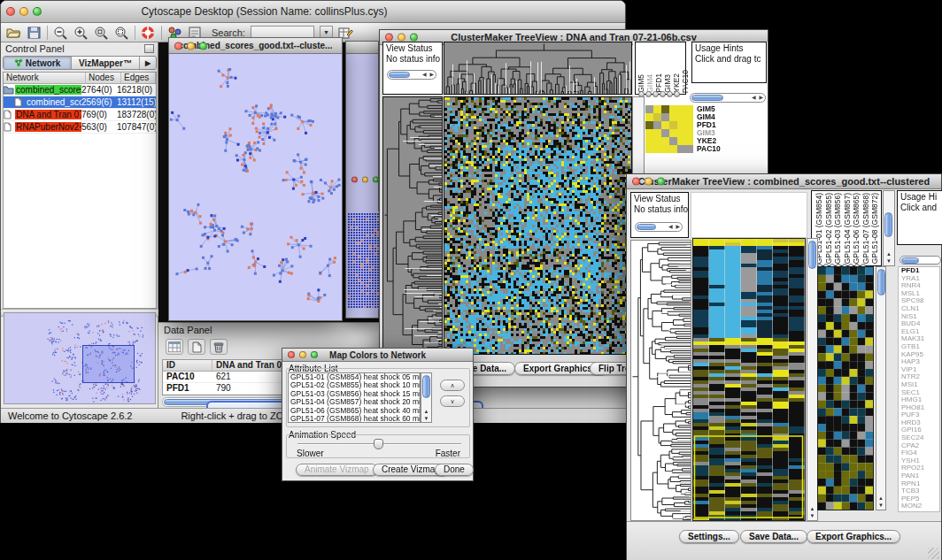  I want to click on window-controls, so click(24, 12).